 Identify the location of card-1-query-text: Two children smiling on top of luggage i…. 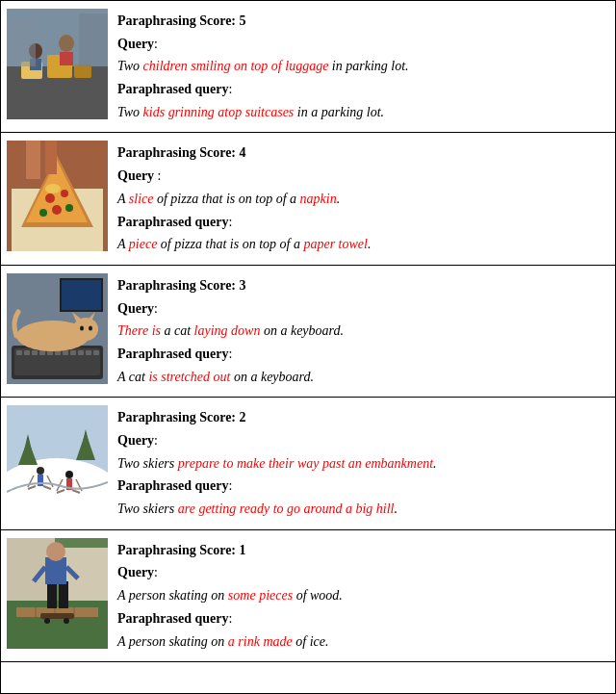
(364, 66).